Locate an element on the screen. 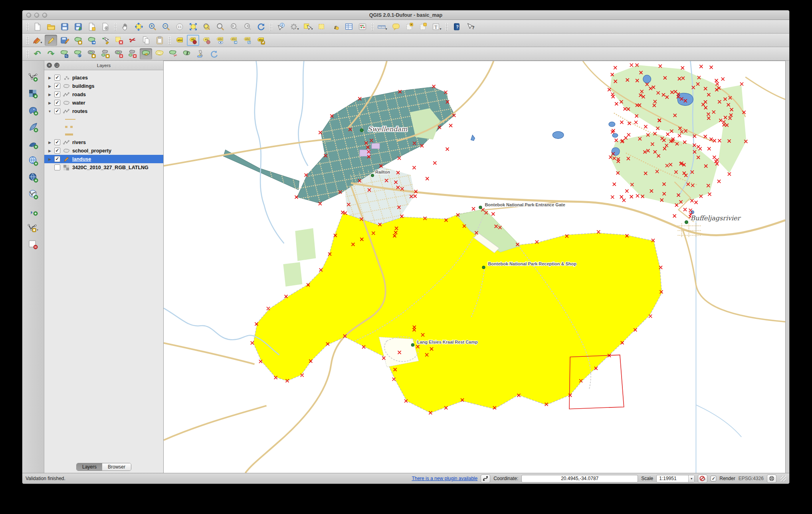  add-feature-button is located at coordinates (78, 40).